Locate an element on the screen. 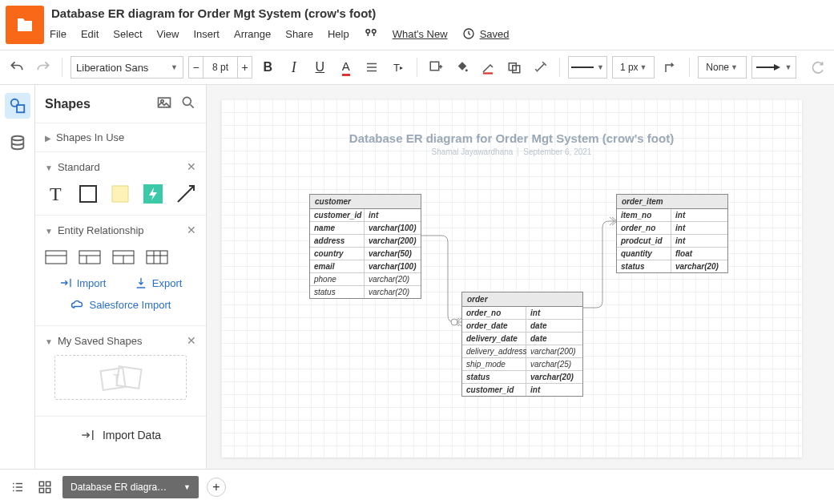  font-size-stepper: − 8 pt + is located at coordinates (220, 67).